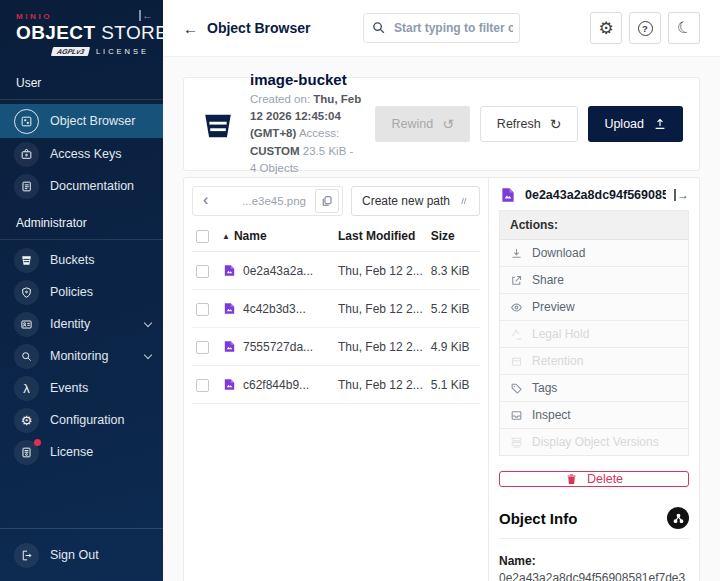 Image resolution: width=720 pixels, height=581 pixels. Describe the element at coordinates (87, 420) in the screenshot. I see `sidebar-item-label: Configuration` at that location.